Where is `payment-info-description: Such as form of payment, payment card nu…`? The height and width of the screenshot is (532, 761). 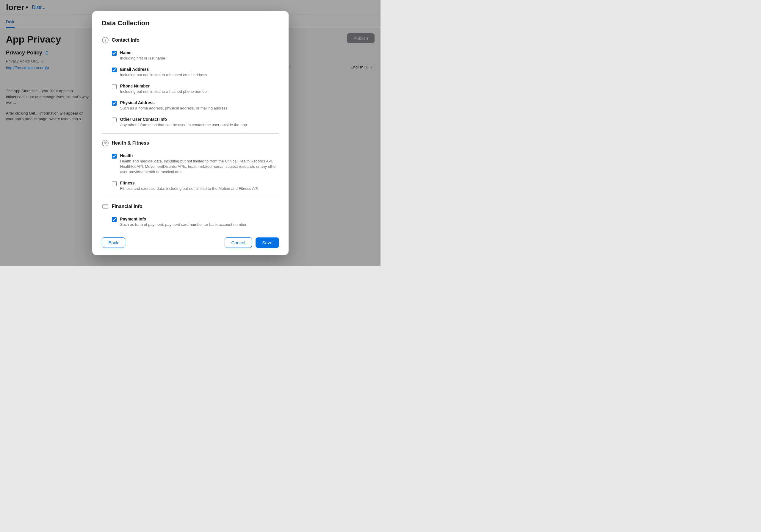
payment-info-description: Such as form of payment, payment card nu… is located at coordinates (184, 225).